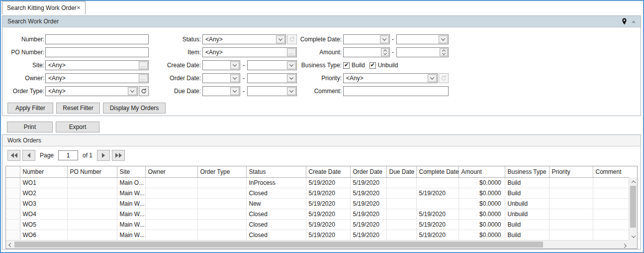  What do you see at coordinates (634, 236) in the screenshot?
I see `scroll-down-button` at bounding box center [634, 236].